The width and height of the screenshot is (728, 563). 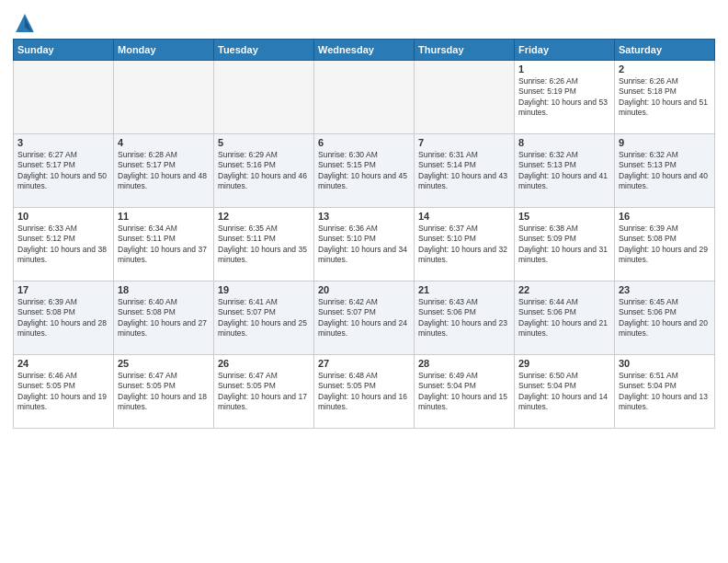 What do you see at coordinates (665, 375) in the screenshot?
I see `cell-info: Sunrise: 6:51 AM` at bounding box center [665, 375].